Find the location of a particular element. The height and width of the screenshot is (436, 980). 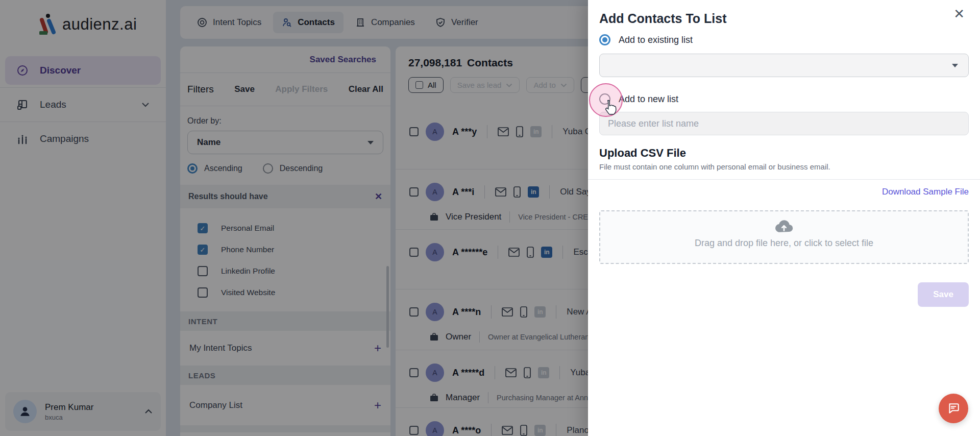

add-to-new-option: Add to new list is located at coordinates (784, 99).